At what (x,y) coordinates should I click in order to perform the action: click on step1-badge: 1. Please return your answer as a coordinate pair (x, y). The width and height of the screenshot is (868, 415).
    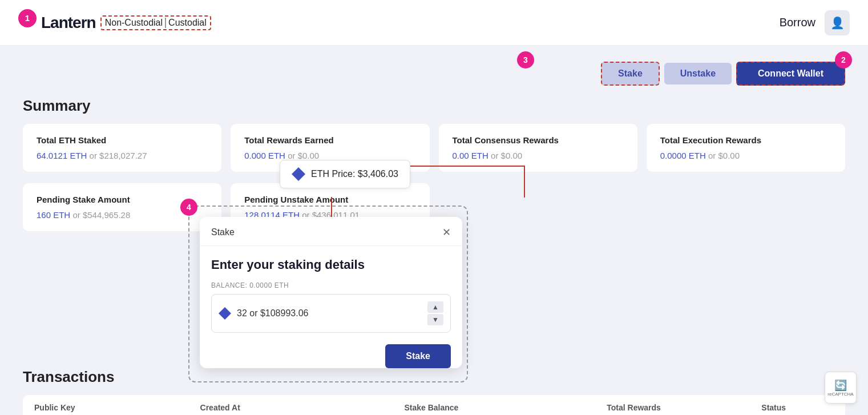
    Looking at the image, I should click on (27, 18).